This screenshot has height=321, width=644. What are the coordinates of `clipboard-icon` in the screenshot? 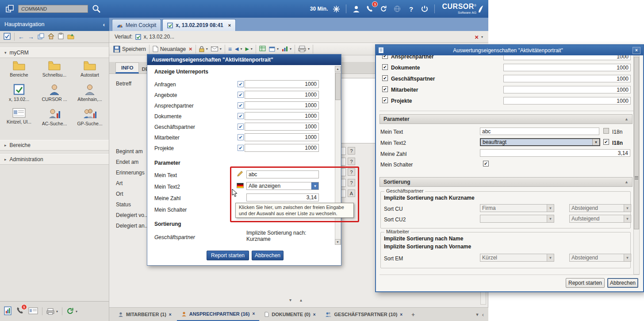 It's located at (61, 37).